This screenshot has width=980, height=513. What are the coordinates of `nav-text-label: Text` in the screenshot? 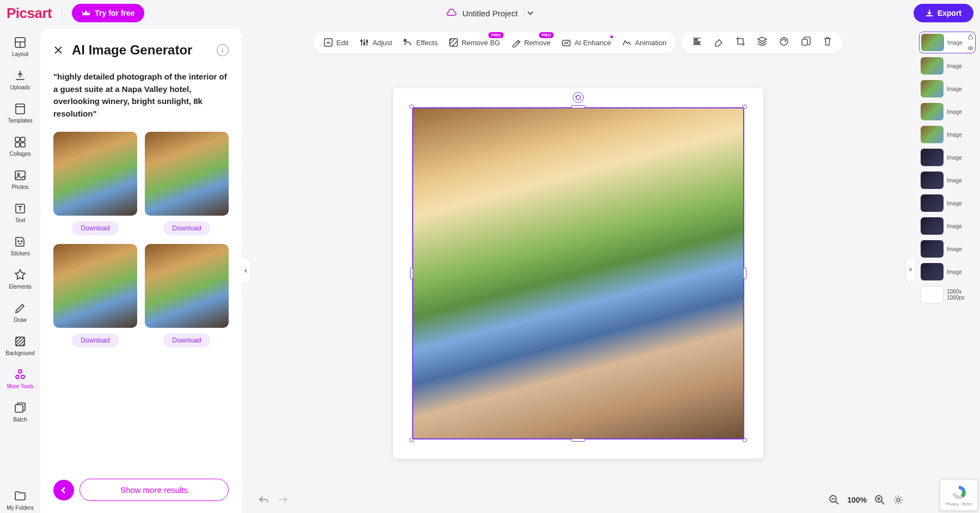 It's located at (20, 220).